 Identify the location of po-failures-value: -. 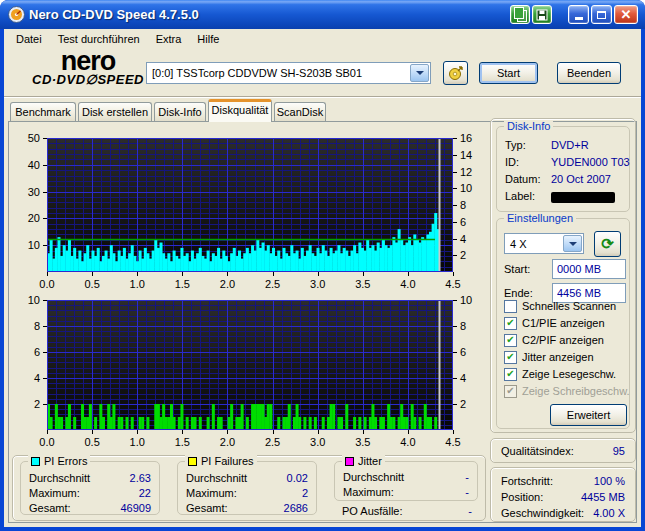
(470, 511).